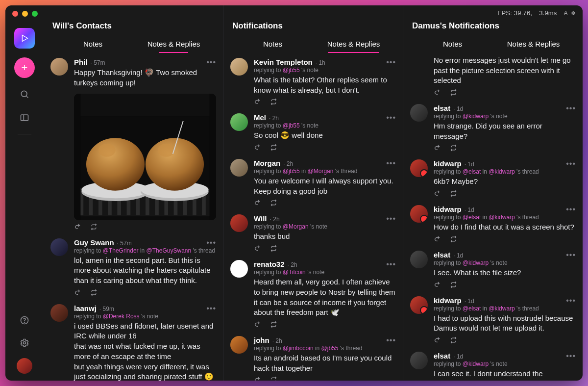 The width and height of the screenshot is (588, 386). I want to click on post-username: Will, so click(261, 219).